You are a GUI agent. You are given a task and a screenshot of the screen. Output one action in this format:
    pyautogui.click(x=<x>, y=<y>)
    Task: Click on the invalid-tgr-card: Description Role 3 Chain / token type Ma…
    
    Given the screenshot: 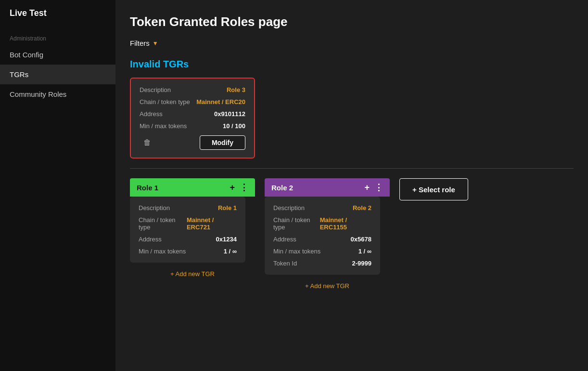 What is the action you would take?
    pyautogui.click(x=192, y=118)
    